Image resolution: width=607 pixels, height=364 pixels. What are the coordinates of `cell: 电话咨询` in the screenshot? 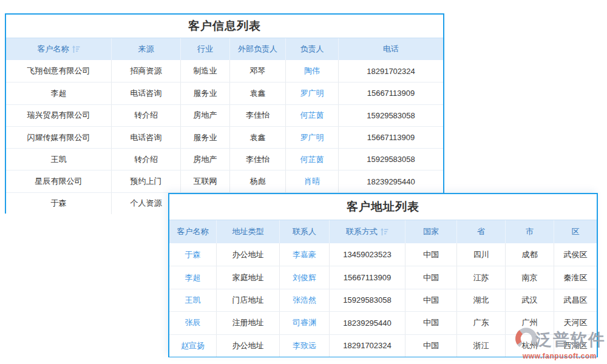 It's located at (146, 137).